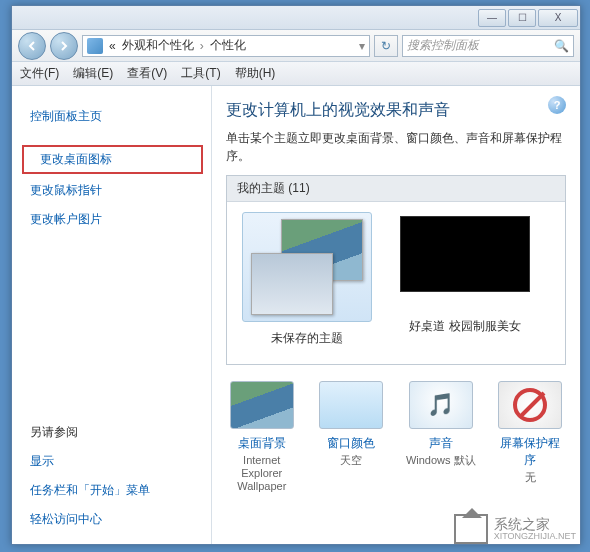 The width and height of the screenshot is (590, 552). What do you see at coordinates (307, 280) in the screenshot?
I see `theme-item-unsaved: 未保存的主题` at bounding box center [307, 280].